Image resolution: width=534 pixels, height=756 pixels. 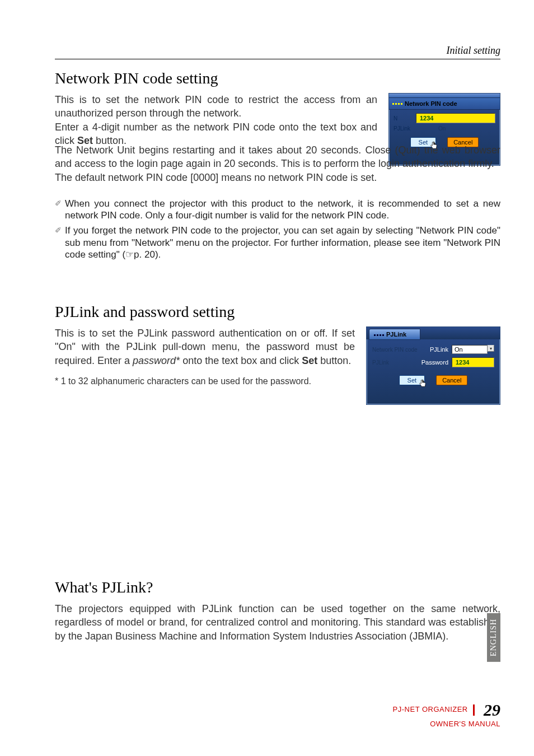 I want to click on set-bold-2: Set, so click(x=310, y=361).